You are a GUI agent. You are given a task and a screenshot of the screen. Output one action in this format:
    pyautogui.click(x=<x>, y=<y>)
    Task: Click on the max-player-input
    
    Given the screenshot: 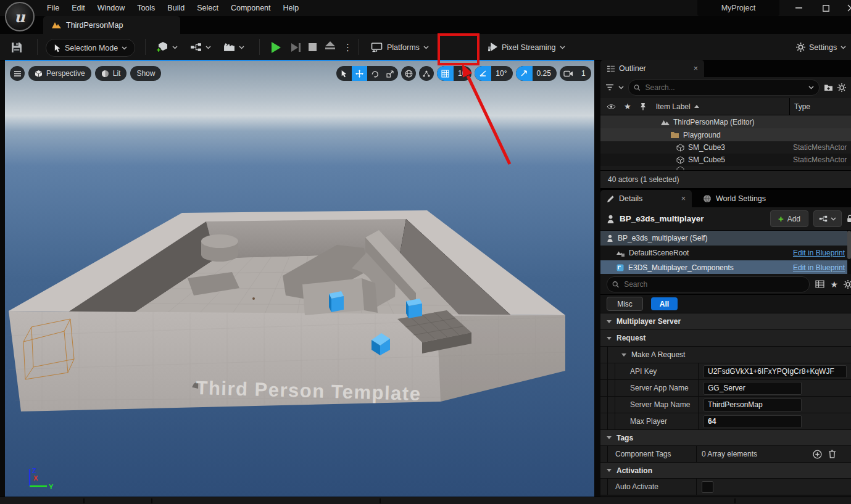 What is the action you would take?
    pyautogui.click(x=753, y=422)
    